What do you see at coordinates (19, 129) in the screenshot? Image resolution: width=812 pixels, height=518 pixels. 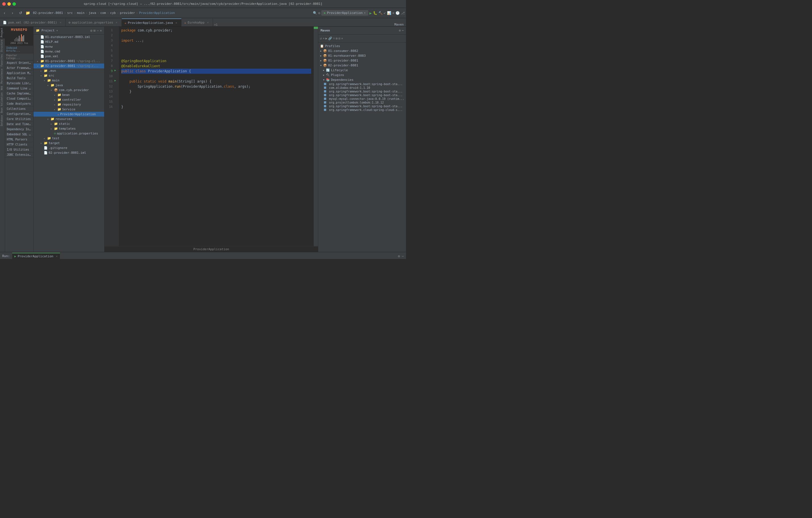 I see `cat-dep-injection: Dependency Inje...` at bounding box center [19, 129].